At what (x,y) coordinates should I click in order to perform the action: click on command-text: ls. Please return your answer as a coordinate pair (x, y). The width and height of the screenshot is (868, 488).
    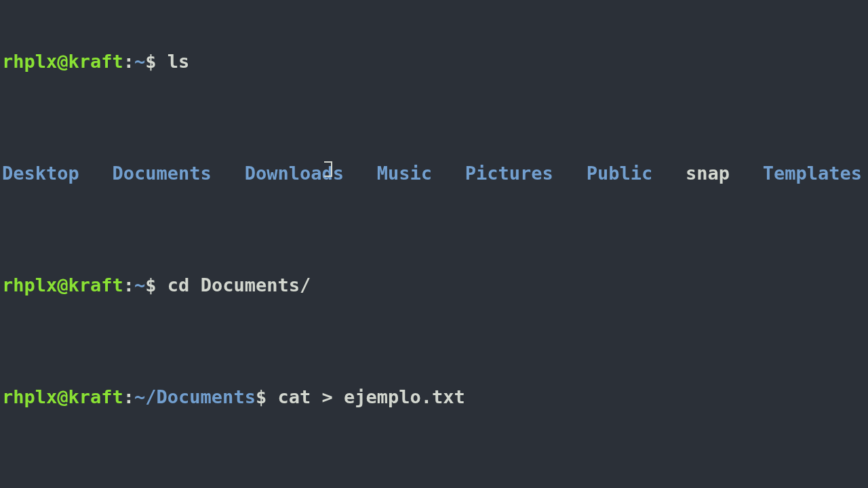
    Looking at the image, I should click on (179, 61).